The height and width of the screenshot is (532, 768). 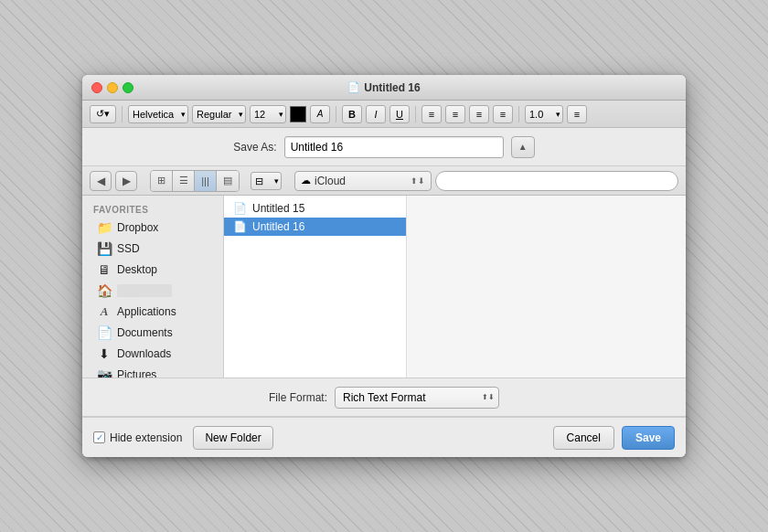 I want to click on action-button-group: Cancel Save, so click(x=614, y=438).